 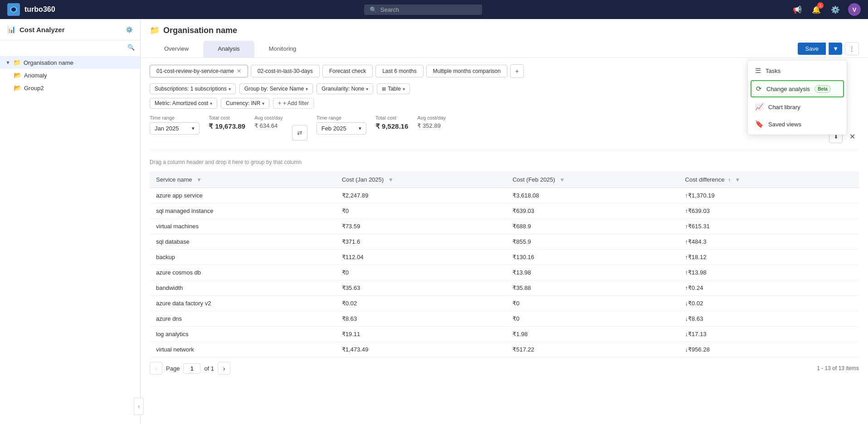 I want to click on sidebar-search-icon: 🔍, so click(x=131, y=47).